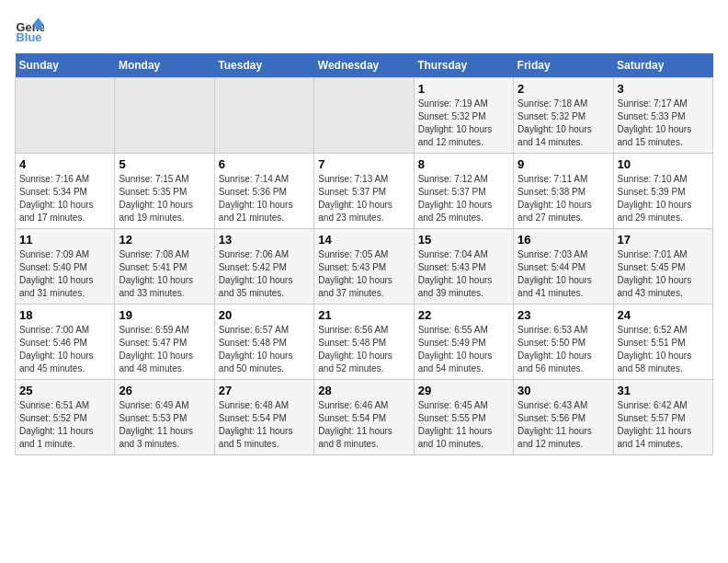 Image resolution: width=728 pixels, height=563 pixels. What do you see at coordinates (463, 390) in the screenshot?
I see `day-number: 29` at bounding box center [463, 390].